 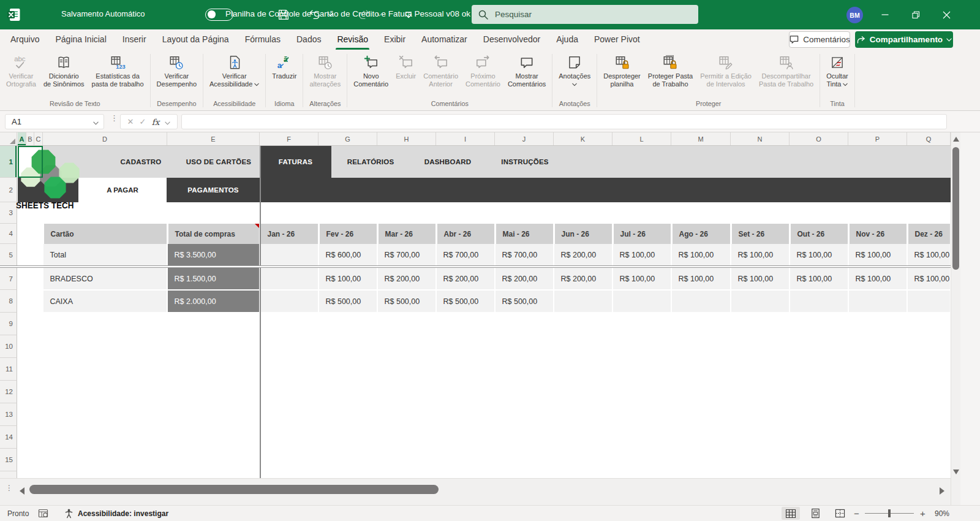 What do you see at coordinates (524, 278) in the screenshot?
I see `table-cell-1-4: R$ 200,00` at bounding box center [524, 278].